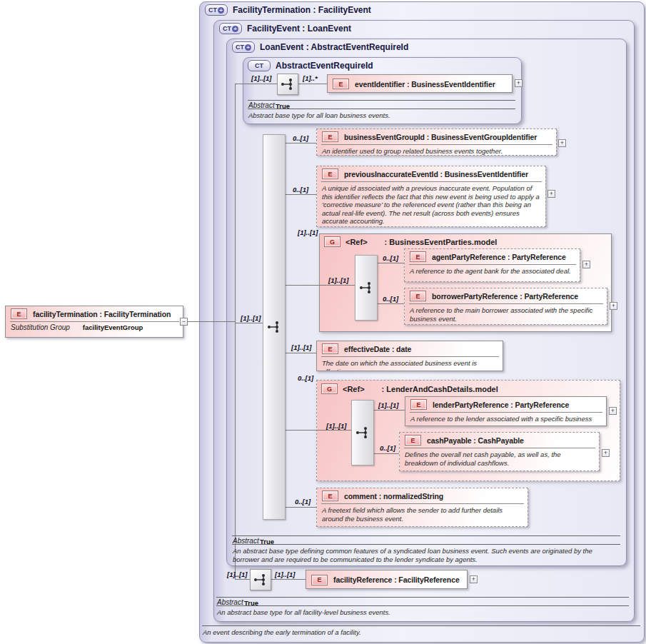 The width and height of the screenshot is (646, 644). Describe the element at coordinates (431, 196) in the screenshot. I see `element-previousInaccurateEventId: EpreviousInaccurateEventId : BusinessEve…` at that location.